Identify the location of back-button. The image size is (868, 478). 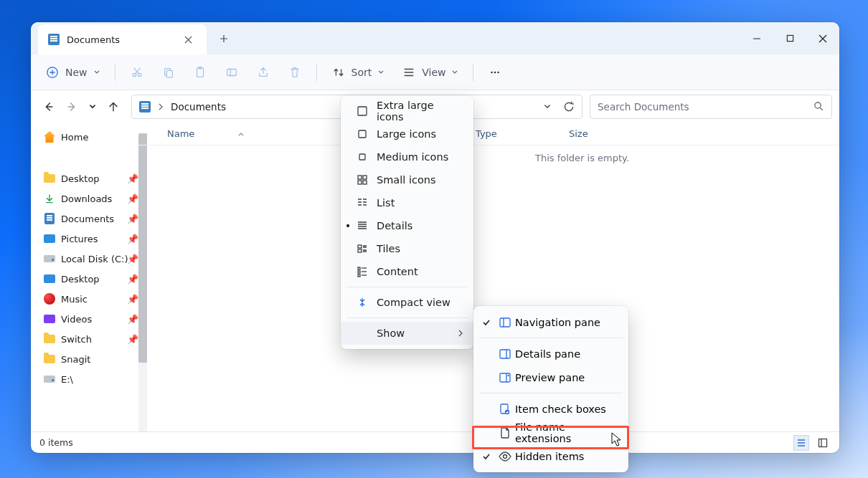
(49, 107).